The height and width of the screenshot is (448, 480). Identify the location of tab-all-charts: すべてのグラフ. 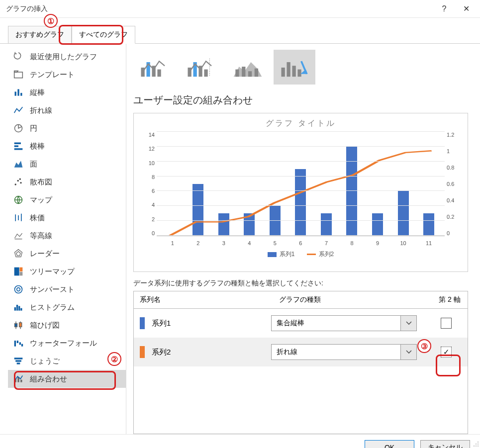
(103, 35).